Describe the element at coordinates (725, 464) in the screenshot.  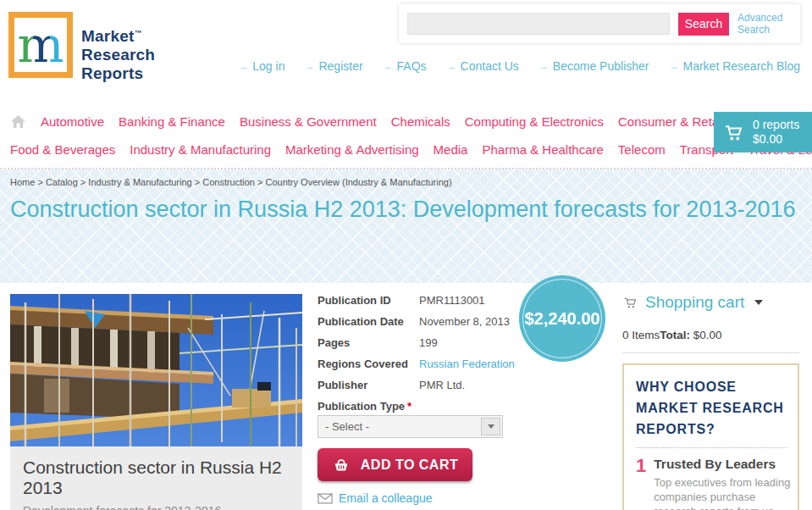
I see `point-title: Trusted By Leaders` at that location.